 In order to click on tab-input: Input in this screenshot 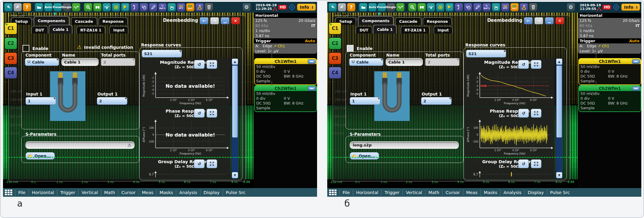, I will do `click(443, 30)`.